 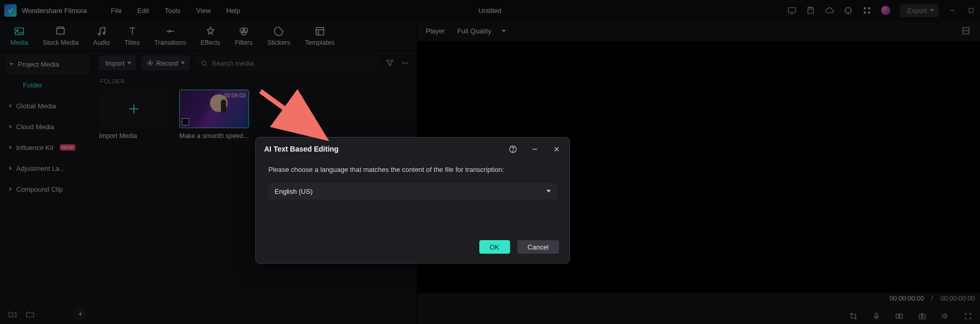 I want to click on sidebar-item-influence-kit: Influence Kit NEW, so click(x=47, y=147).